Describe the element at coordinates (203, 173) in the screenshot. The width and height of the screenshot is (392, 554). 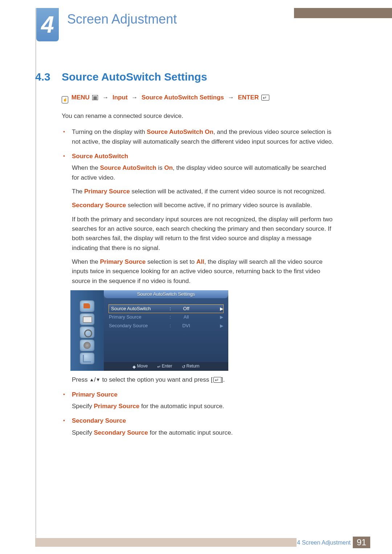
I see `source-autoswitch-p1: When the Source AutoSwitch is On, the di…` at that location.